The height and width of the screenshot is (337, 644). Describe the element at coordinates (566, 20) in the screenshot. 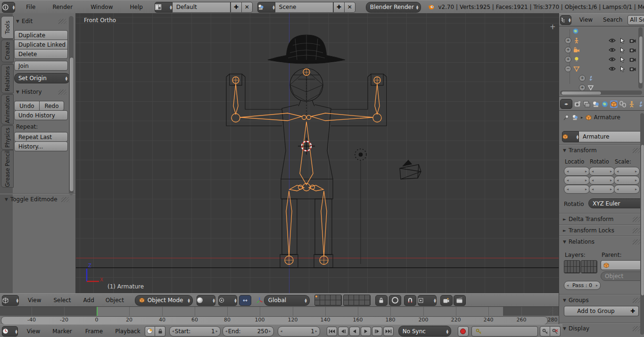

I see `editor-type-outliner-button: ▲▼` at that location.